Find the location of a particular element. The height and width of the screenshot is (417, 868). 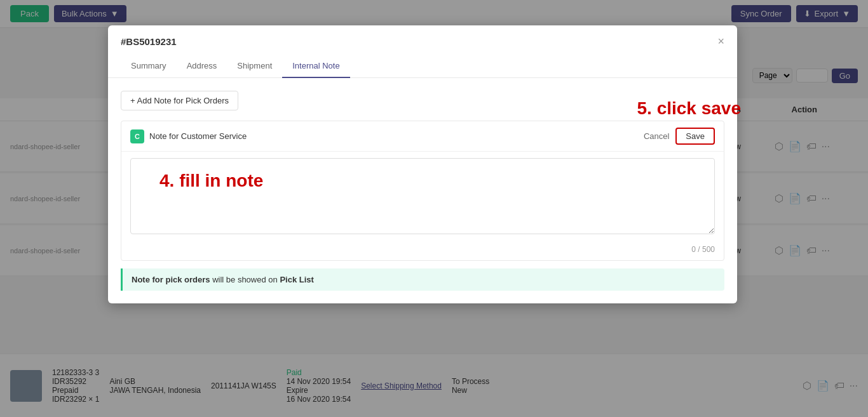

cancel-note-button: Cancel is located at coordinates (656, 136).